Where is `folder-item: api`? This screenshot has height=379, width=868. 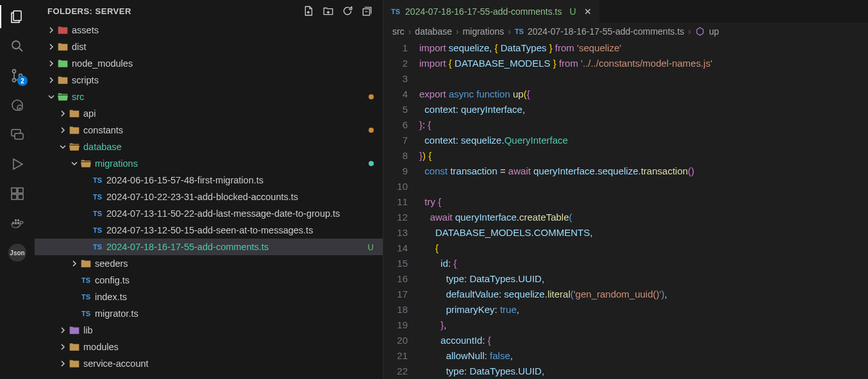
folder-item: api is located at coordinates (209, 114).